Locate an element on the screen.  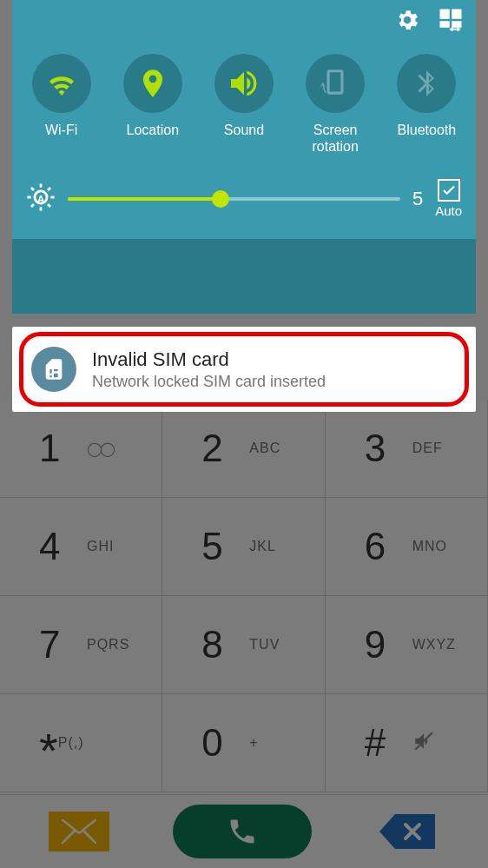
brightness-row: A 5 Auto is located at coordinates (244, 200).